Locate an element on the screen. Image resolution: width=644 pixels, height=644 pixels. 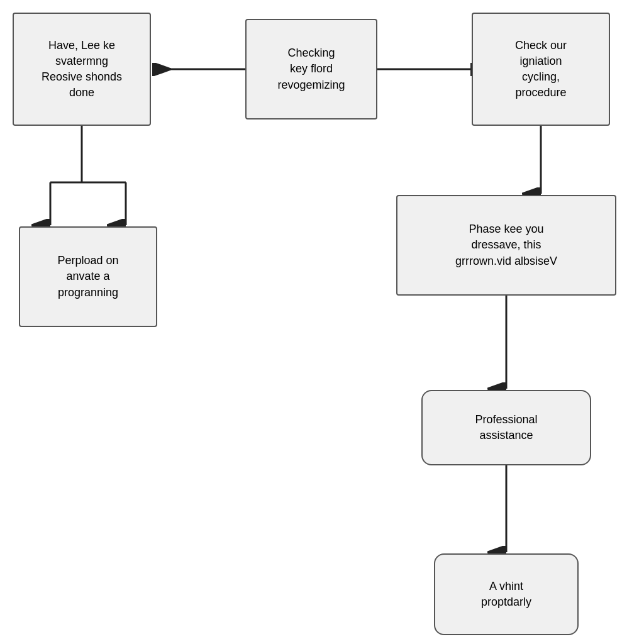
box-top-left: Have, Lee ke svatermng Reosive shonds do… is located at coordinates (82, 69).